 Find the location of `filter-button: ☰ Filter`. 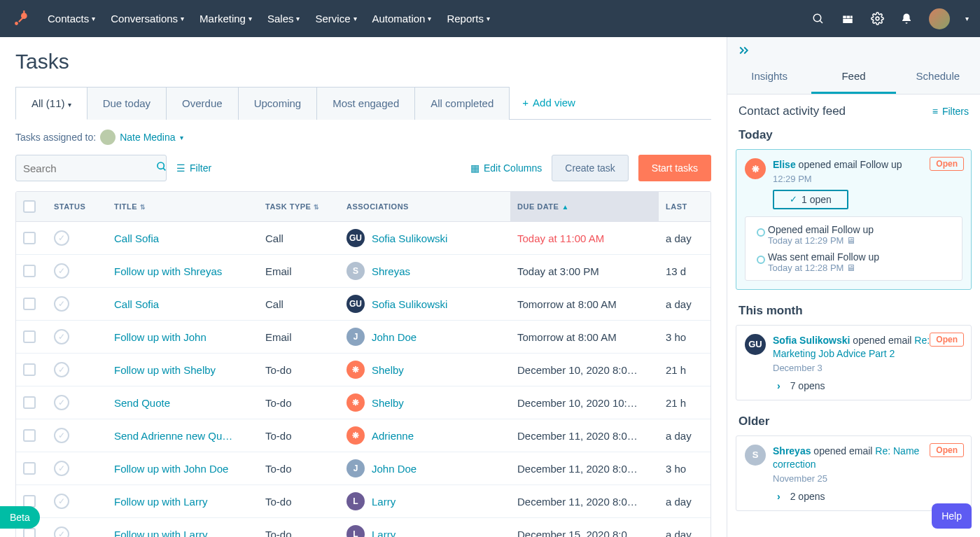

filter-button: ☰ Filter is located at coordinates (194, 168).